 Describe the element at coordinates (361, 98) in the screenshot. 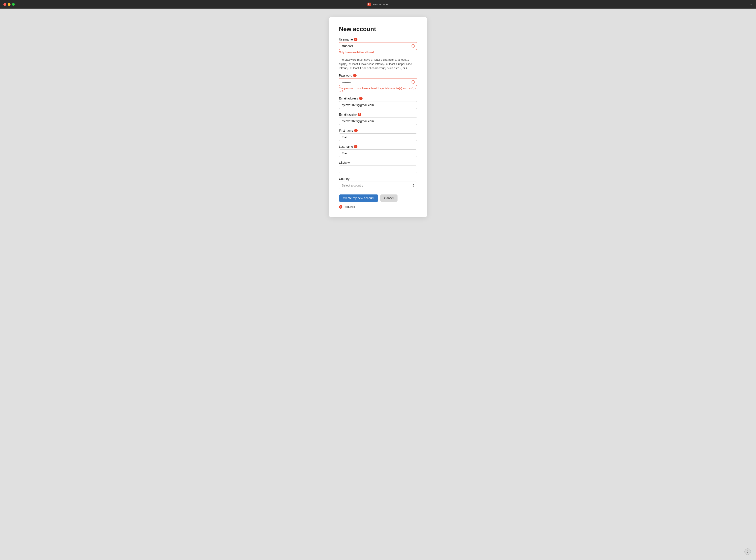

I see `email-info-icon: !` at that location.